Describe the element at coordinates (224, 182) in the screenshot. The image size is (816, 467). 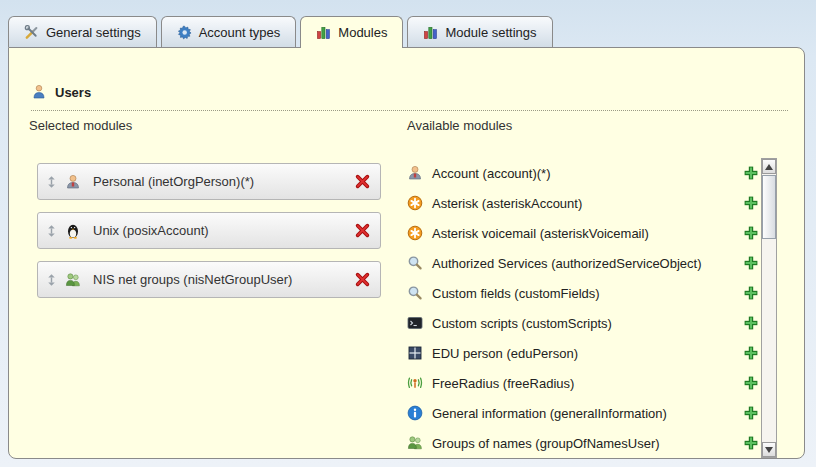
I see `selected-module-label: Personal (inetOrgPerson)(*)` at that location.